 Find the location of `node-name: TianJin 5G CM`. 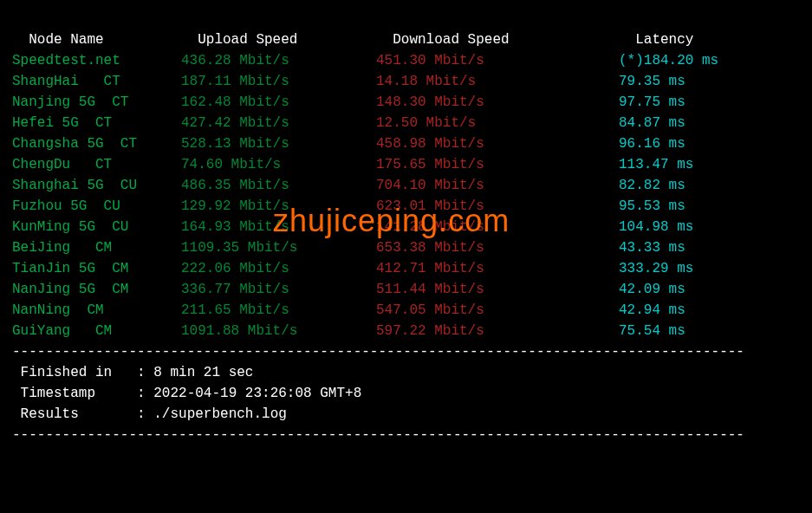

node-name: TianJin 5G CM is located at coordinates (97, 269).